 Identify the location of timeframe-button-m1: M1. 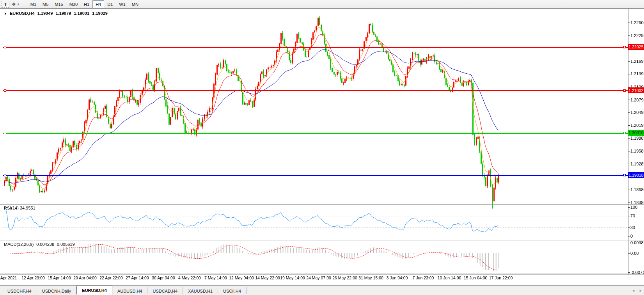
(34, 4).